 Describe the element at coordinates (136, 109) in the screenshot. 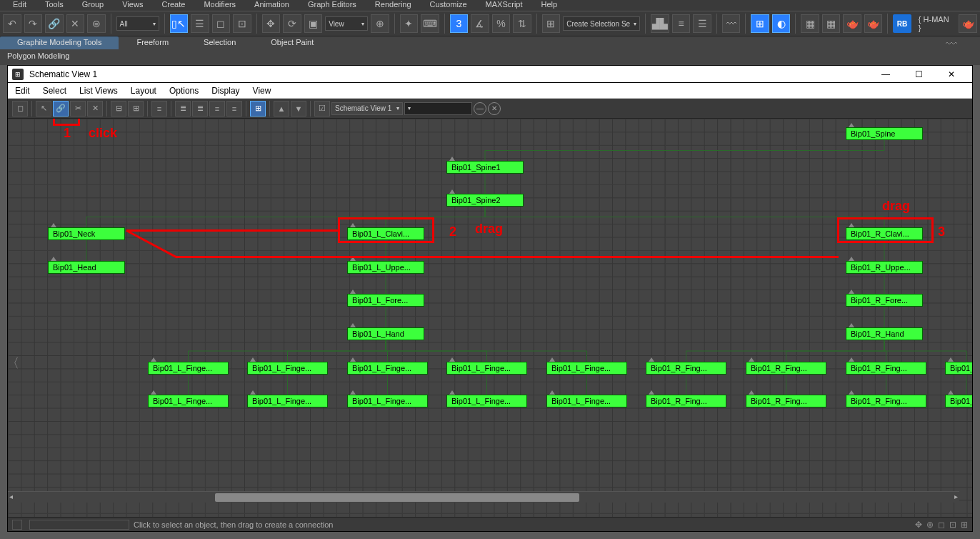

I see `arrange-selected-button: ⊞` at that location.